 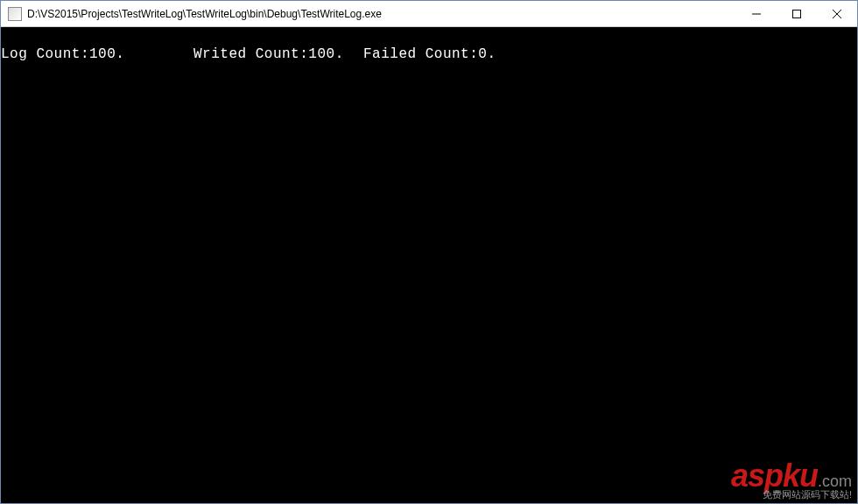 What do you see at coordinates (756, 14) in the screenshot?
I see `minimize-button` at bounding box center [756, 14].